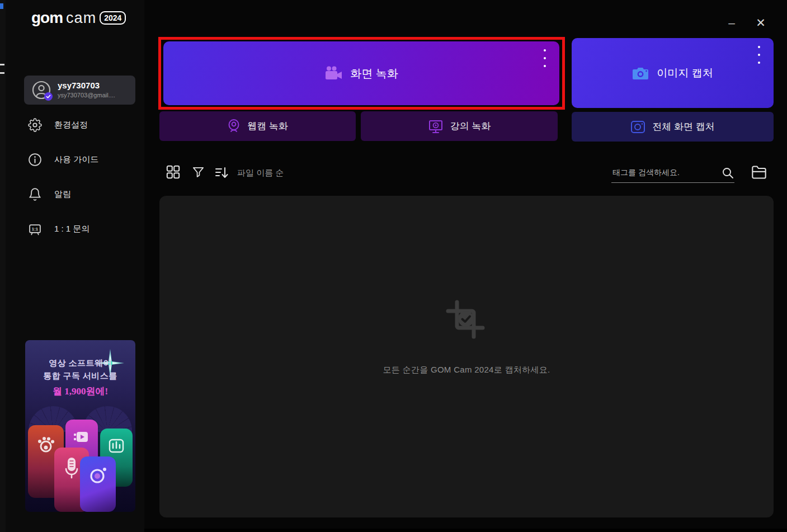 The width and height of the screenshot is (787, 532). What do you see at coordinates (81, 364) in the screenshot?
I see `banner-line1: 영상 소프트웨어` at bounding box center [81, 364].